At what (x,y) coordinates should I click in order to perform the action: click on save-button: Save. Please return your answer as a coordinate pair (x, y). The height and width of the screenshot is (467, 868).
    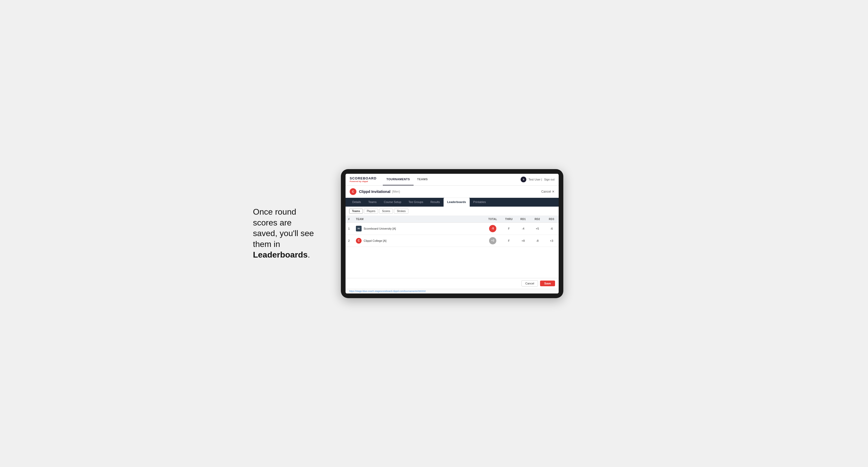
    Looking at the image, I should click on (548, 284).